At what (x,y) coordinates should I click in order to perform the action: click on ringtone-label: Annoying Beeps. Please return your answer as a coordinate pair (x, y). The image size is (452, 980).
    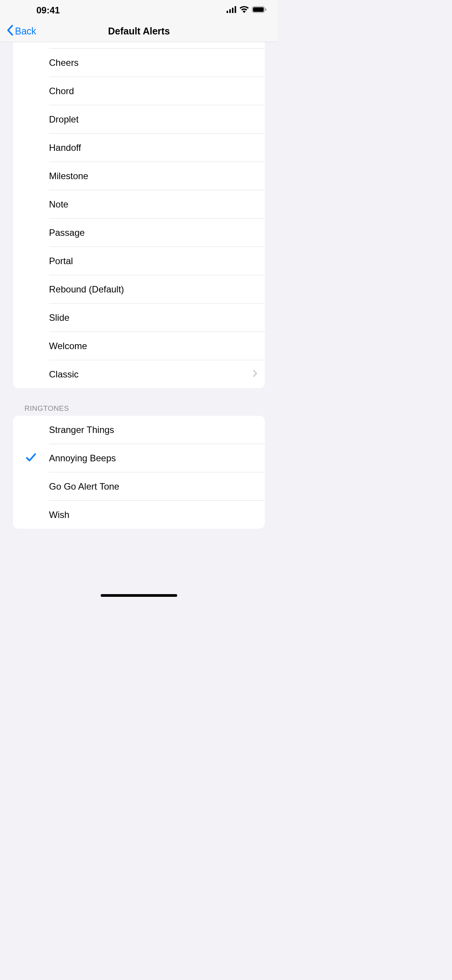
    Looking at the image, I should click on (153, 458).